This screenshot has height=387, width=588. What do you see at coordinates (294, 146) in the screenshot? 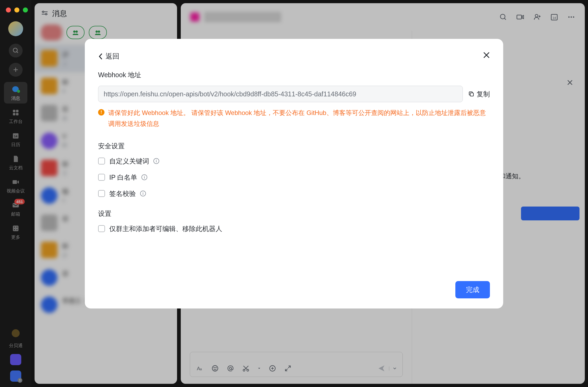
I see `security-section-title: 安全设置` at bounding box center [294, 146].